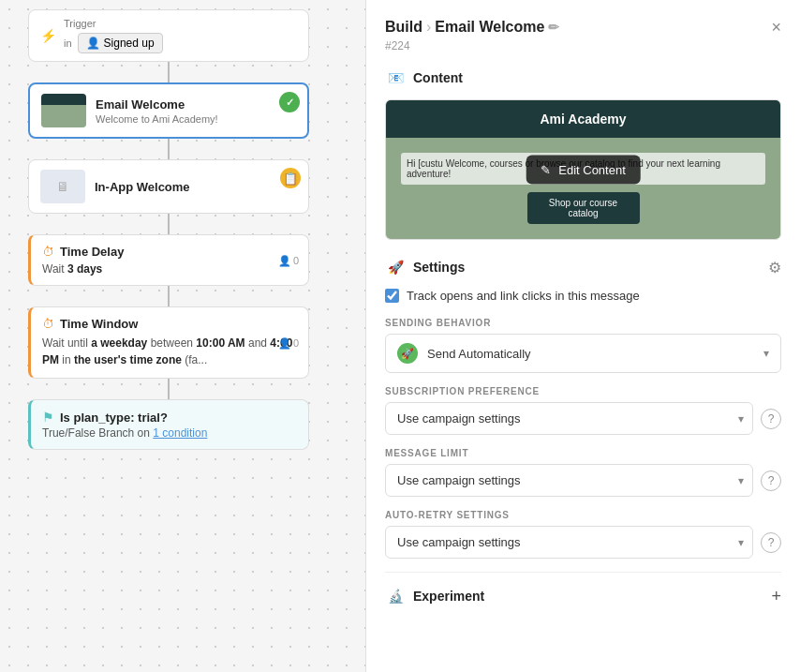  Describe the element at coordinates (404, 27) in the screenshot. I see `breadcrumb-build: Build` at that location.